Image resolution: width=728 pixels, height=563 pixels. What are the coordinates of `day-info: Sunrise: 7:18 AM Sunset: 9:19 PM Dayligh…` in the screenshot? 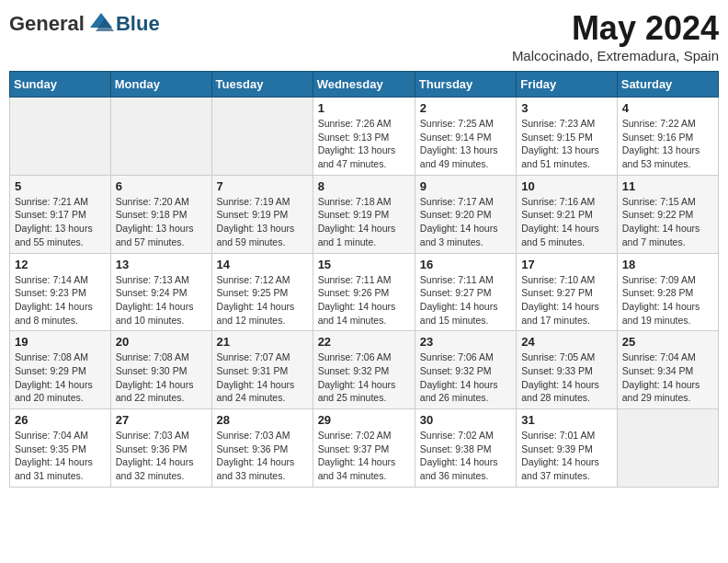 It's located at (364, 223).